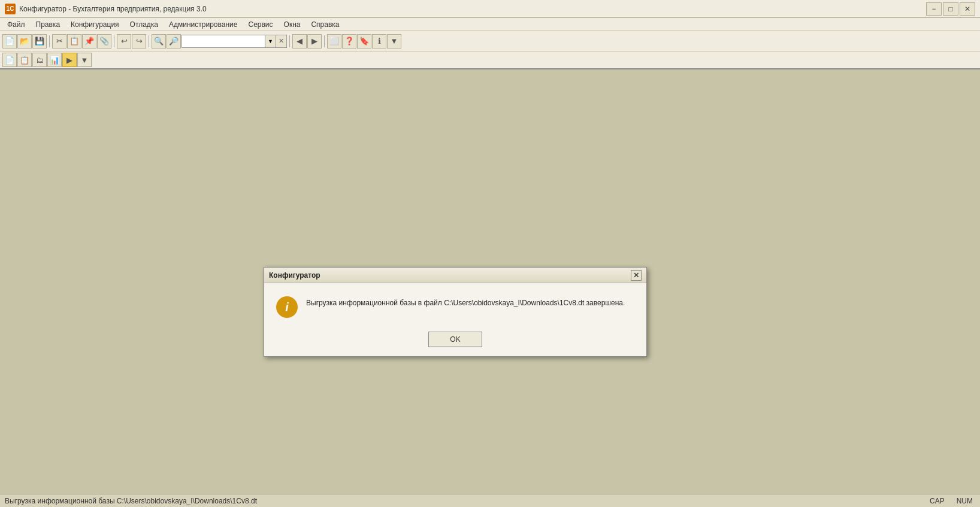  What do you see at coordinates (364, 41) in the screenshot?
I see `bookmark-button: 🔖` at bounding box center [364, 41].